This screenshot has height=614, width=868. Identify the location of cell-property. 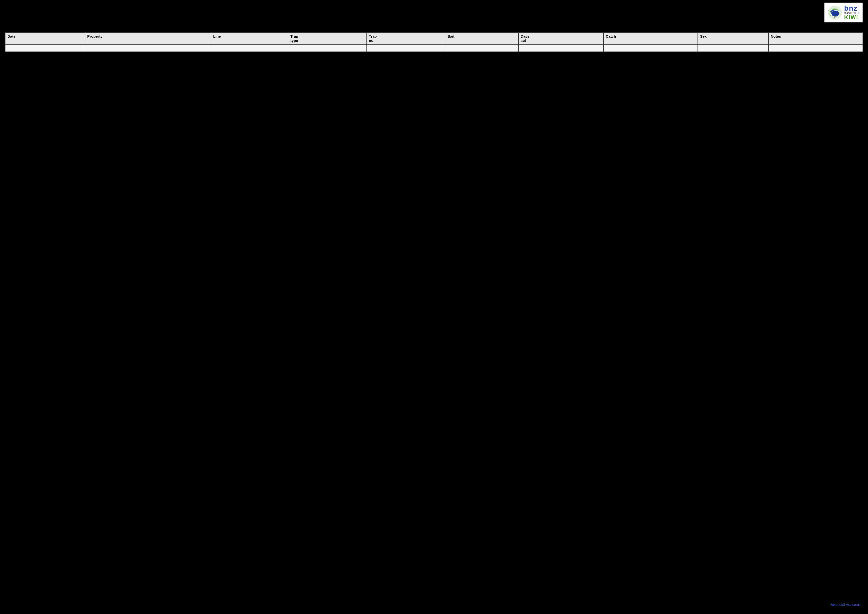
(148, 48).